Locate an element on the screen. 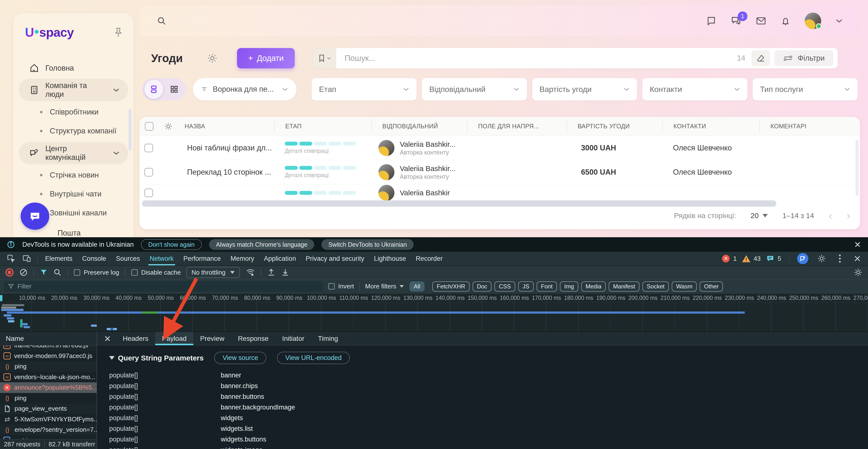  switch-language-button: Switch DevTools to Ukrainian is located at coordinates (368, 245).